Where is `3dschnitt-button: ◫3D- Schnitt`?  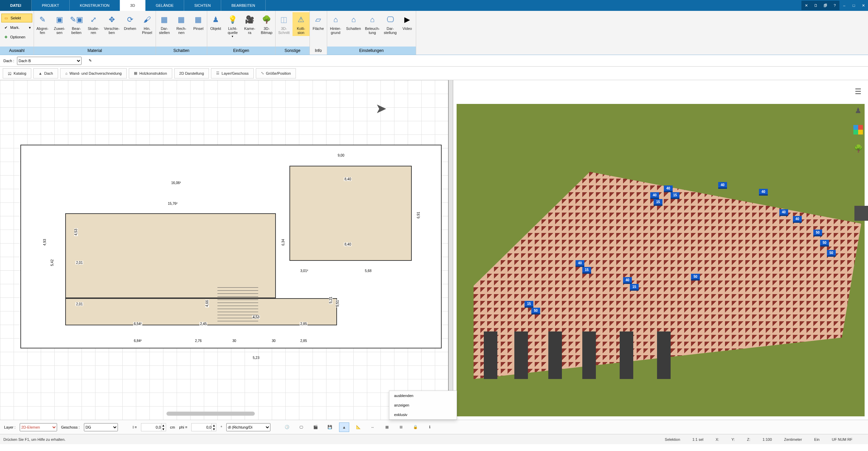 3dschnitt-button: ◫3D- Schnitt is located at coordinates (284, 24).